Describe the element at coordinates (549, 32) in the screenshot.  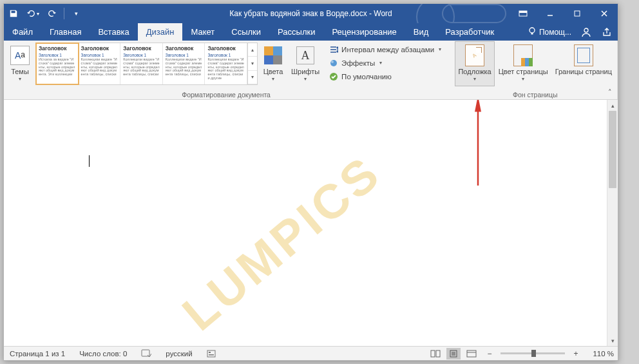
I see `tell-me-search: Помощ...` at that location.